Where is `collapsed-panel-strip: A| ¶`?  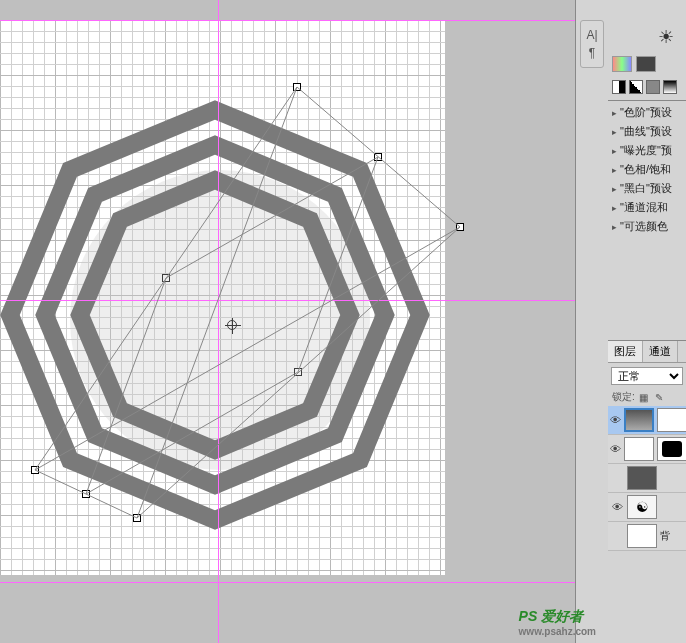
collapsed-panel-strip: A| ¶ is located at coordinates (592, 44).